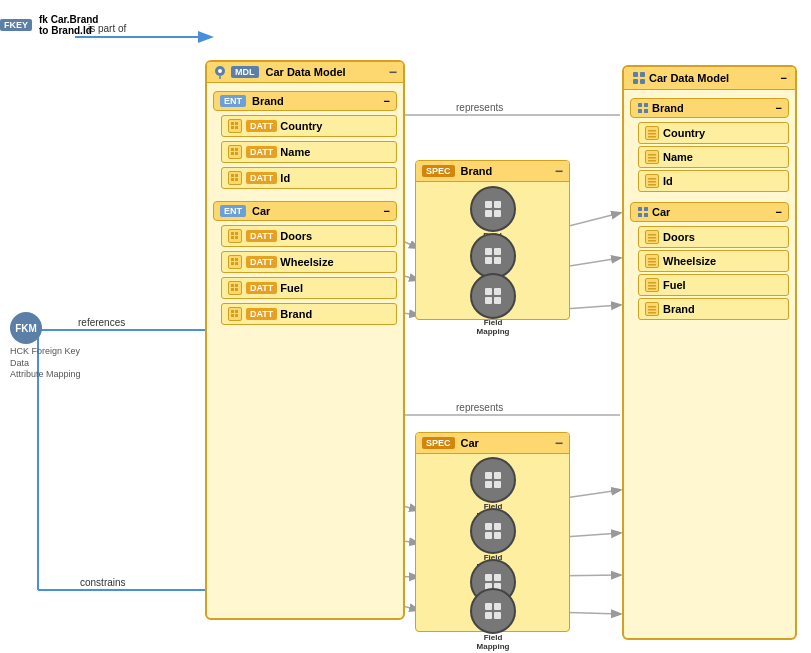 The height and width of the screenshot is (653, 811). What do you see at coordinates (559, 443) in the screenshot?
I see `spec-car-collapse: −` at bounding box center [559, 443].